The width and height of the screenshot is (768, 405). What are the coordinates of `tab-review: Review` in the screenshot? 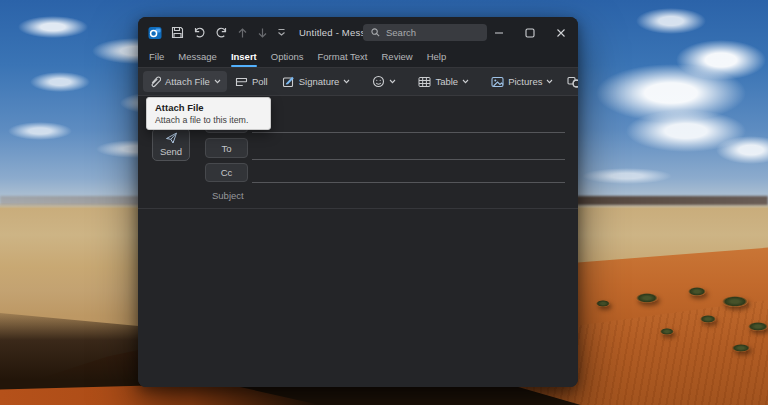 It's located at (396, 58).